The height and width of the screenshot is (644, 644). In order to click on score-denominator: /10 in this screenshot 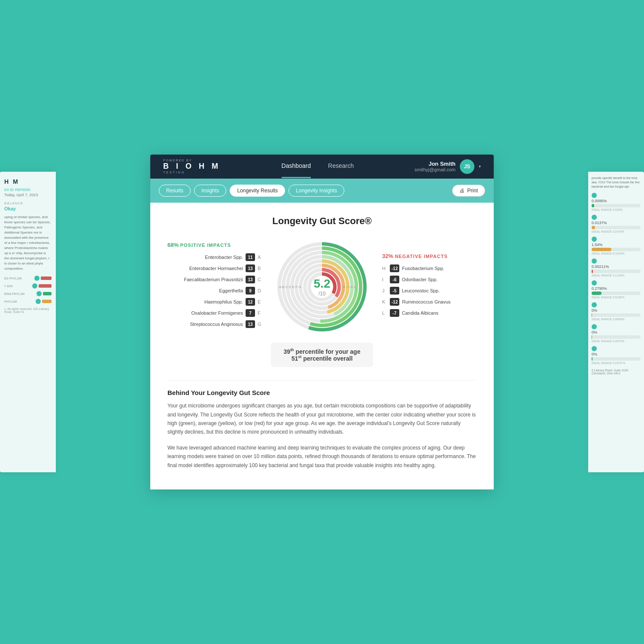, I will do `click(322, 294)`.